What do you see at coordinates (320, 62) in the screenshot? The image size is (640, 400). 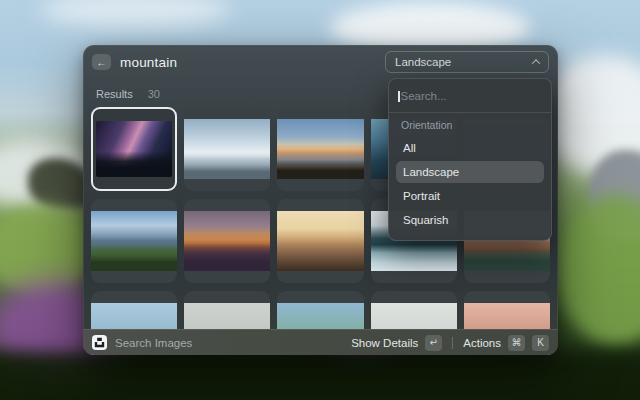 I see `header: ← mountain Landscape` at bounding box center [320, 62].